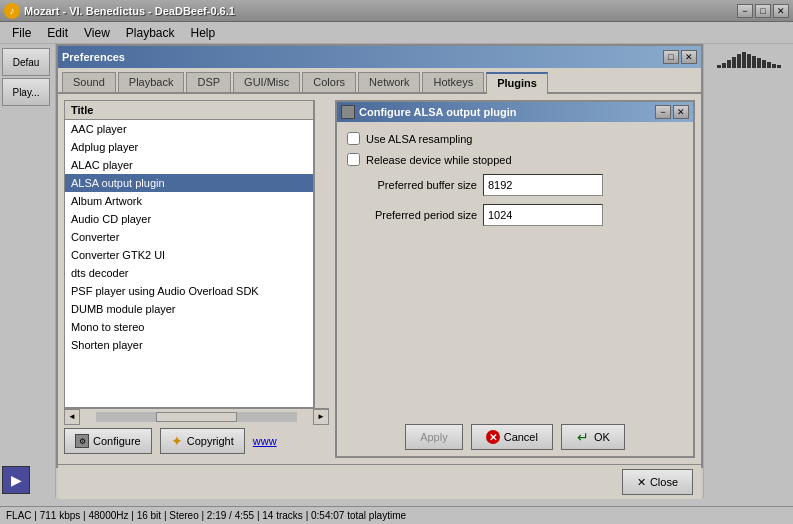 The height and width of the screenshot is (524, 793). Describe the element at coordinates (663, 112) in the screenshot. I see `alsa-min-btn: −` at that location.